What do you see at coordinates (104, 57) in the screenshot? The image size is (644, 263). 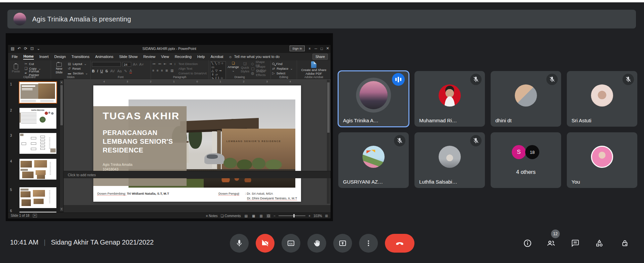 I see `menu-animations: Animations` at bounding box center [104, 57].